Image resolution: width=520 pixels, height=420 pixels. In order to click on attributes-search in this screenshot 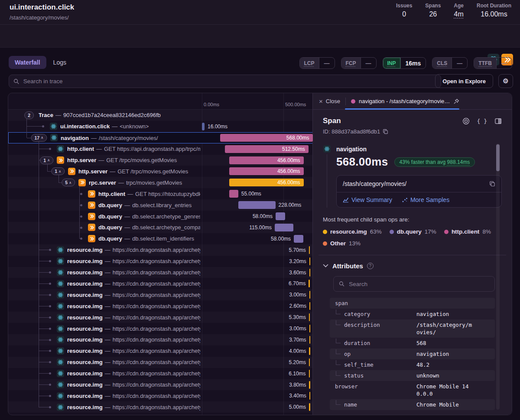, I will do `click(414, 284)`.